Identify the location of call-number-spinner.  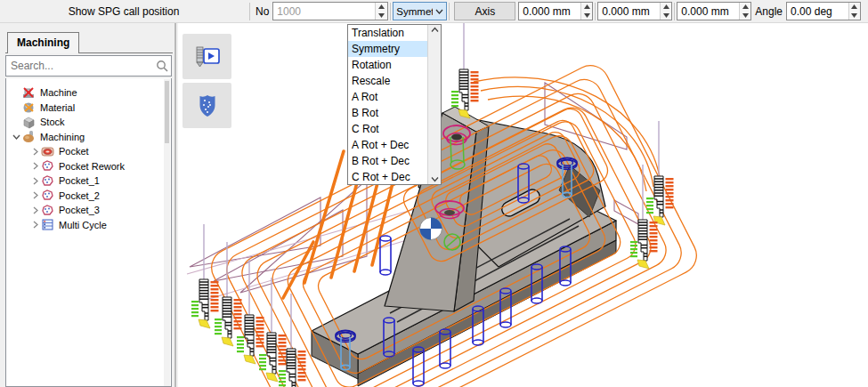
(330, 11).